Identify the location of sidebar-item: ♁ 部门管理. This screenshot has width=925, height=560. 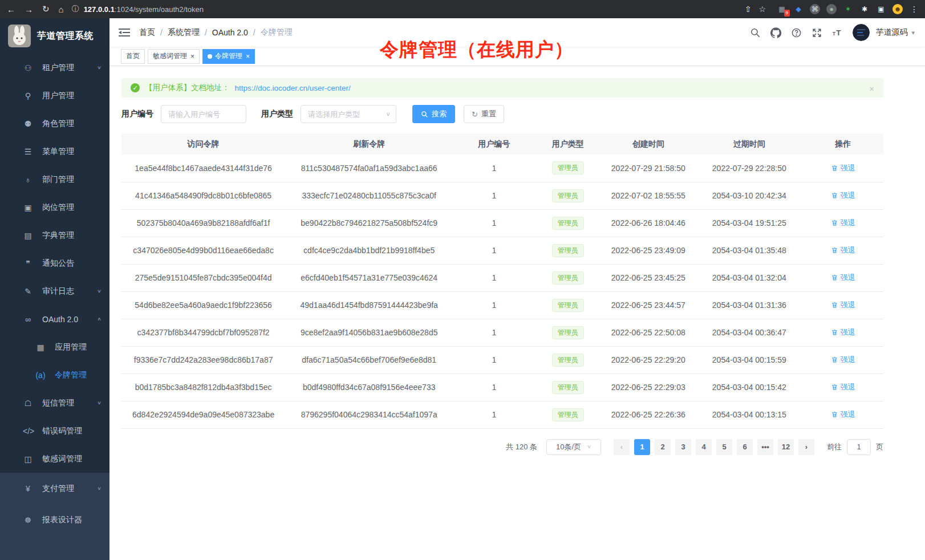
(55, 179).